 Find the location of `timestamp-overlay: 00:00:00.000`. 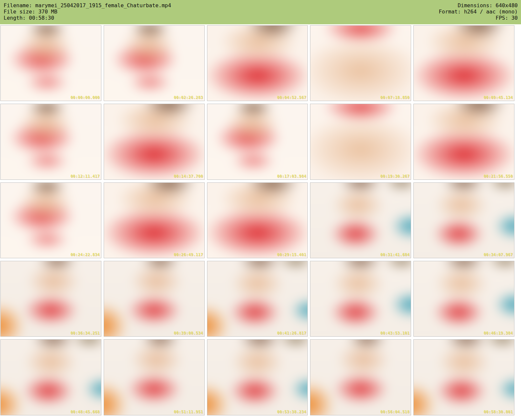

timestamp-overlay: 00:00:00.000 is located at coordinates (85, 97).